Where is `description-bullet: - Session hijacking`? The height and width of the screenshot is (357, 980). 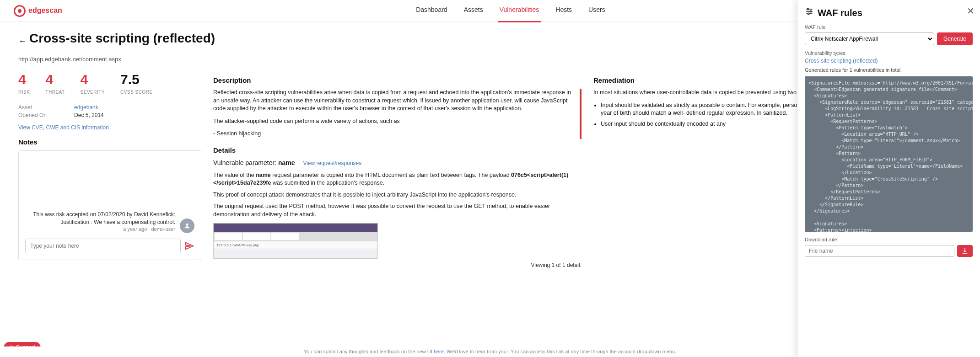
description-bullet: - Session hijacking is located at coordinates (394, 134).